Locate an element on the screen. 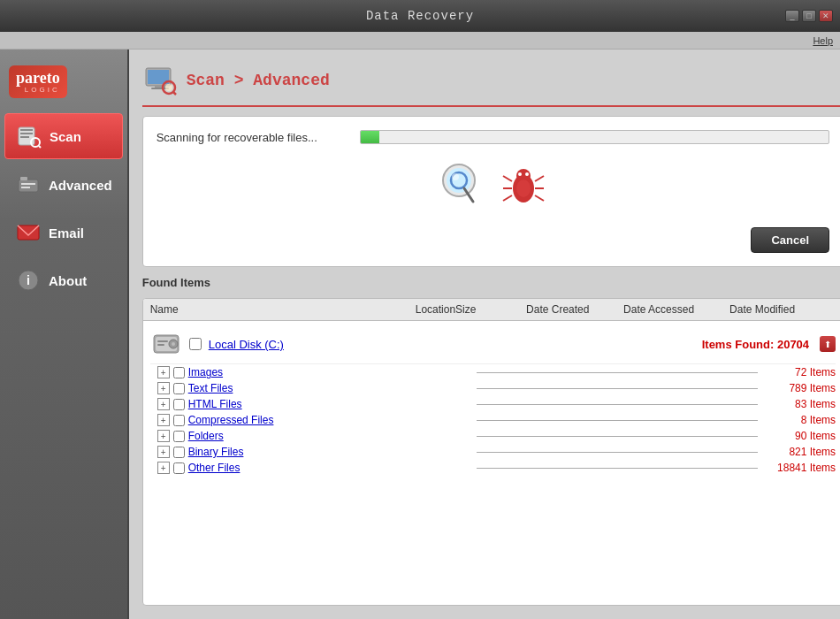 The width and height of the screenshot is (840, 619). window-controls: _ □ ✕ is located at coordinates (809, 16).